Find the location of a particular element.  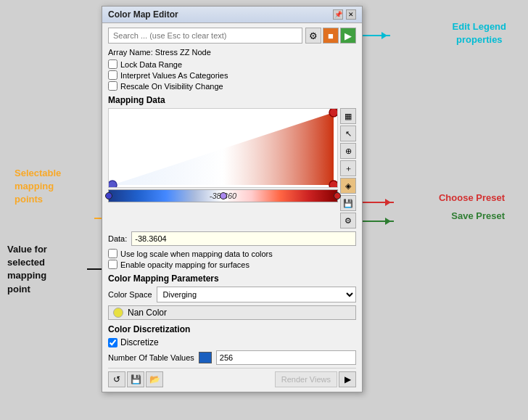

color-space-label: Color Space is located at coordinates (131, 295).